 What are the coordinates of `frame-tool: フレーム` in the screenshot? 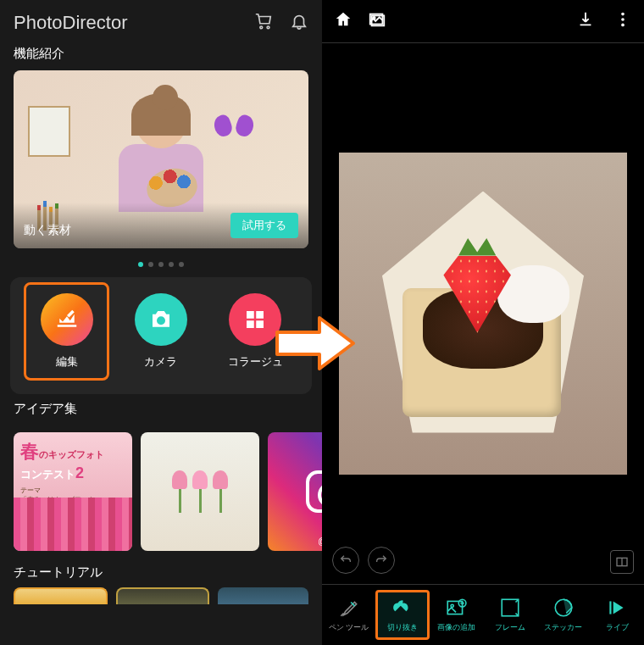 It's located at (510, 615).